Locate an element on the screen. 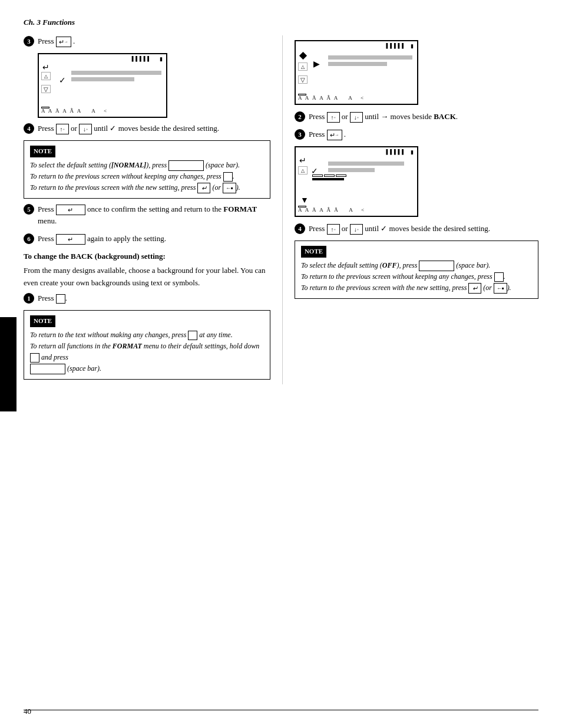 This screenshot has width=562, height=728. note3-p1: To select the default setting (OFF), pre… is located at coordinates (416, 265).